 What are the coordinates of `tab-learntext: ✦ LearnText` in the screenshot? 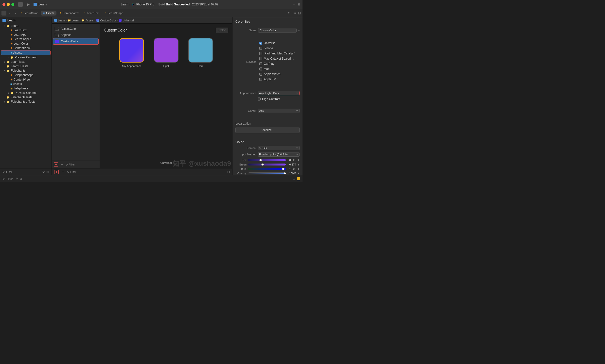 It's located at (92, 13).